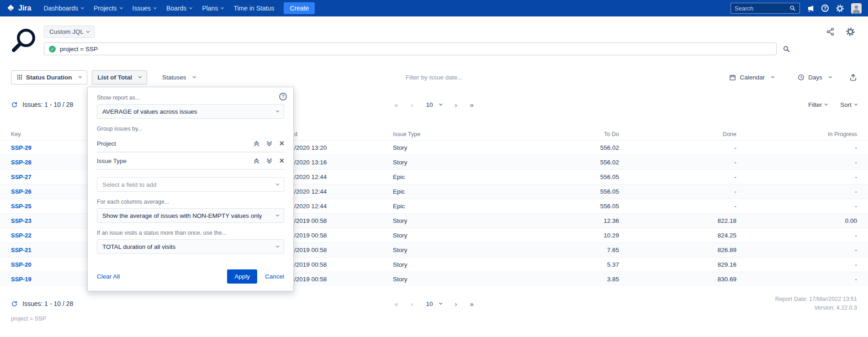  I want to click on visits-mode-select: TOTAL duration of all visits, so click(191, 247).